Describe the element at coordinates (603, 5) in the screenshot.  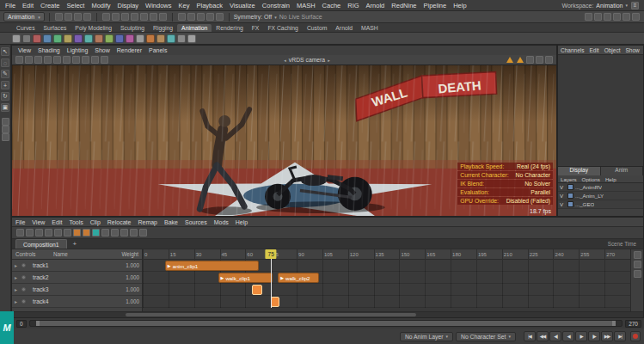
I see `workspace-selector: Workspace: Animation ▾ ≡` at that location.